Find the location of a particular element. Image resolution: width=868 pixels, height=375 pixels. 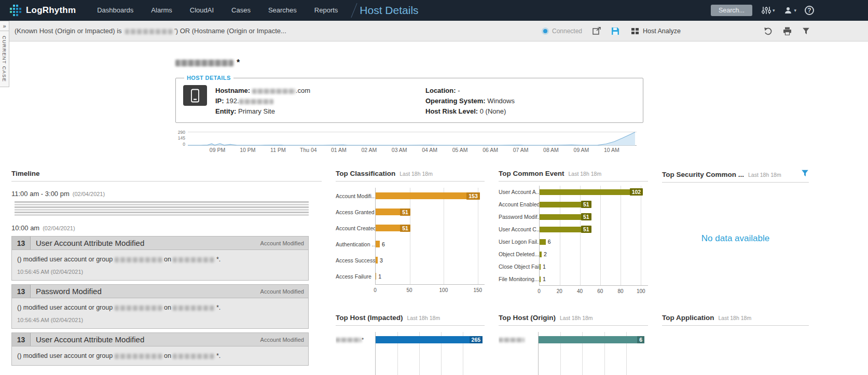

redacted-hostname is located at coordinates (274, 91).